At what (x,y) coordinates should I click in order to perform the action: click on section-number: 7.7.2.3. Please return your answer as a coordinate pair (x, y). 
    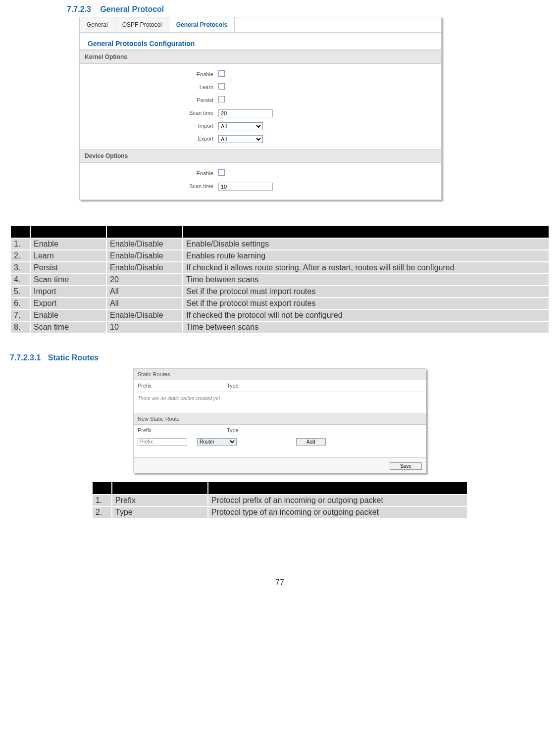
    Looking at the image, I should click on (79, 9).